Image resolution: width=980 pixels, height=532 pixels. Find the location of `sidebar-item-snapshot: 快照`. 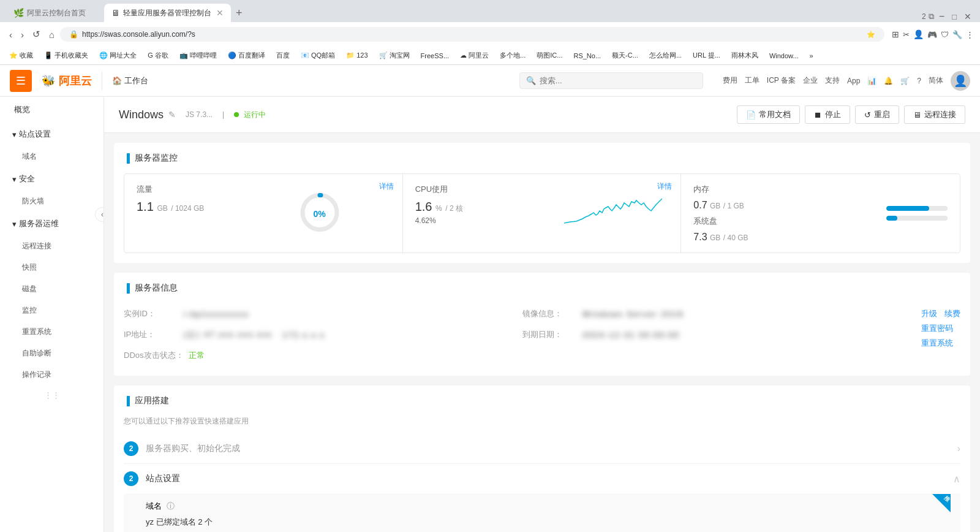

sidebar-item-snapshot: 快照 is located at coordinates (51, 267).